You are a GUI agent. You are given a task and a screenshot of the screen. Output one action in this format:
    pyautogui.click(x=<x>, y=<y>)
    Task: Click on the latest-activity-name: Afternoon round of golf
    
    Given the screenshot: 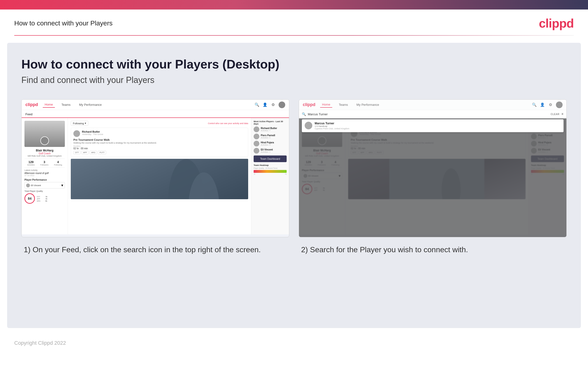 What is the action you would take?
    pyautogui.click(x=45, y=173)
    